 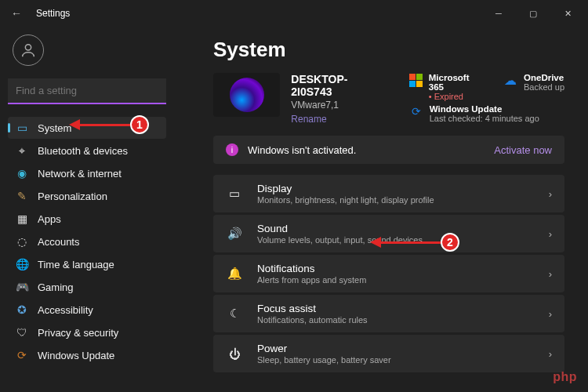 What do you see at coordinates (499, 13) in the screenshot?
I see `minimize-button: ─` at bounding box center [499, 13].